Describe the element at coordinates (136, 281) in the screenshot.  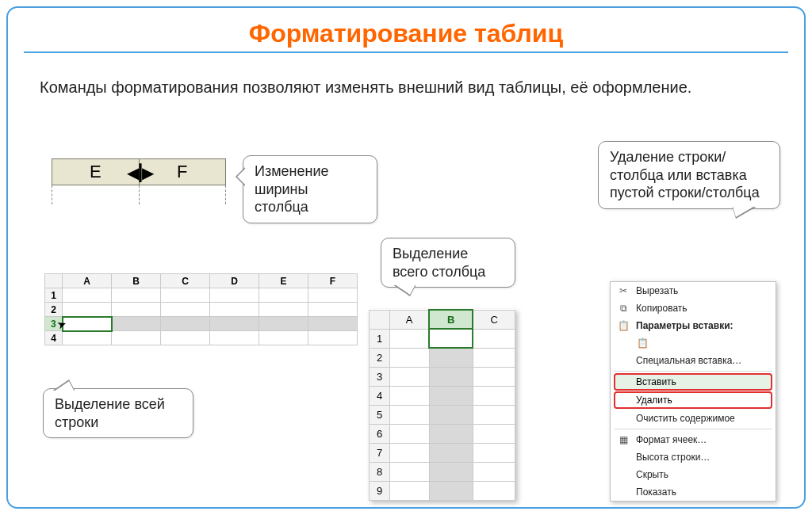
I see `col-header: B` at that location.